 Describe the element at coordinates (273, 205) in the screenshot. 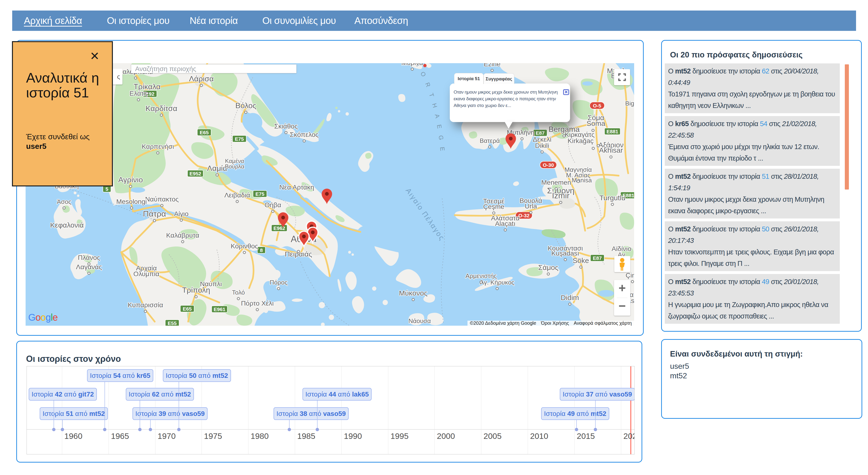

I see `svg-text: Θήβα` at that location.